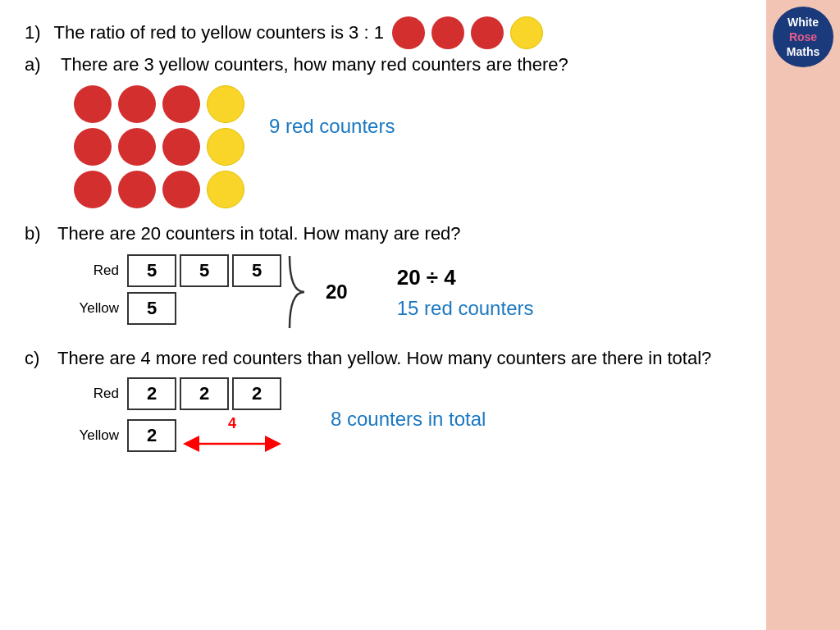  I want to click on qb-bars: Red 5 5 5 Yellow 5, so click(177, 292).